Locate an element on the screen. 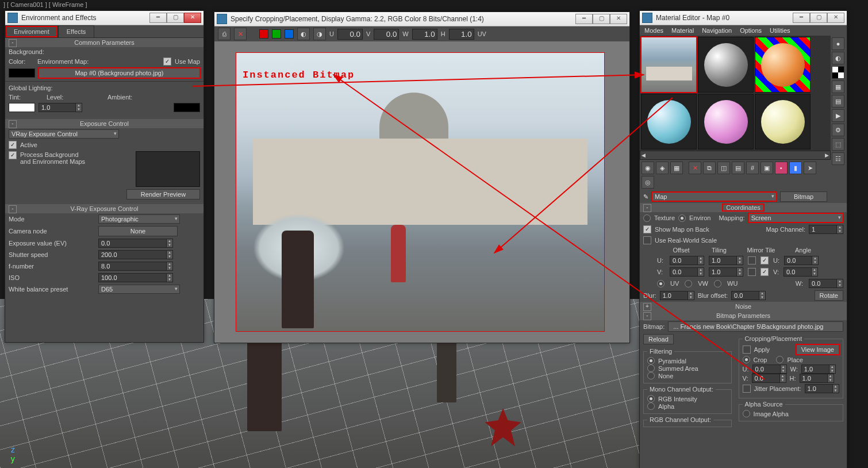 This screenshot has height=468, width=868. put-to-scene-icon: ◈ is located at coordinates (662, 168).